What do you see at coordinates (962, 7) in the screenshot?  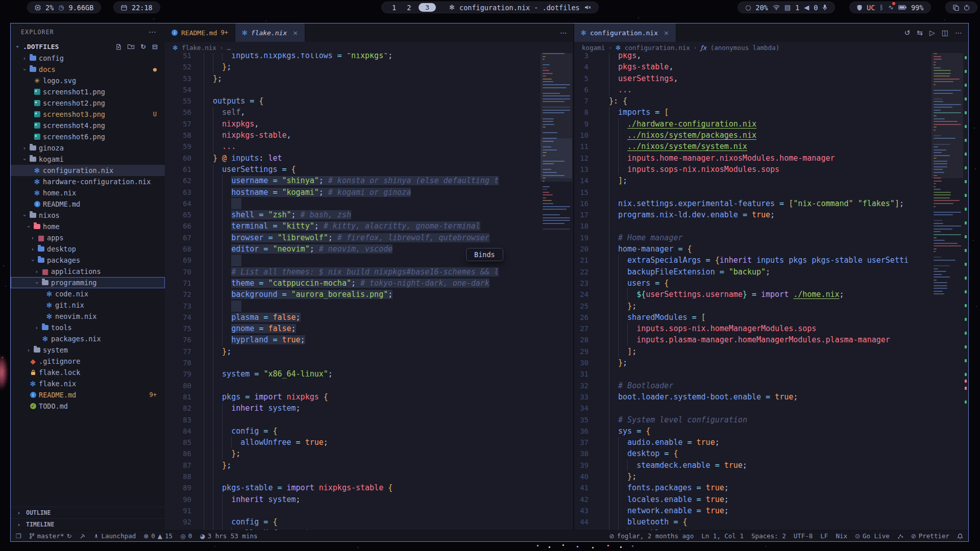 I see `session-controls` at bounding box center [962, 7].